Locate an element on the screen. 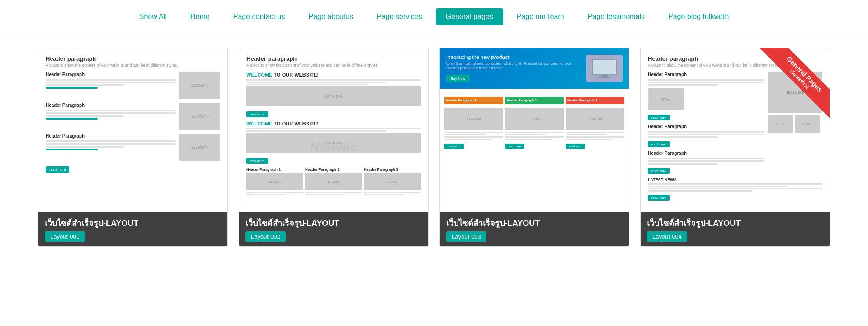 The width and height of the screenshot is (868, 326). card1-overlay: เว็บไซต์สำเร็จรูป-LAYOUT Layout-001 is located at coordinates (133, 229).